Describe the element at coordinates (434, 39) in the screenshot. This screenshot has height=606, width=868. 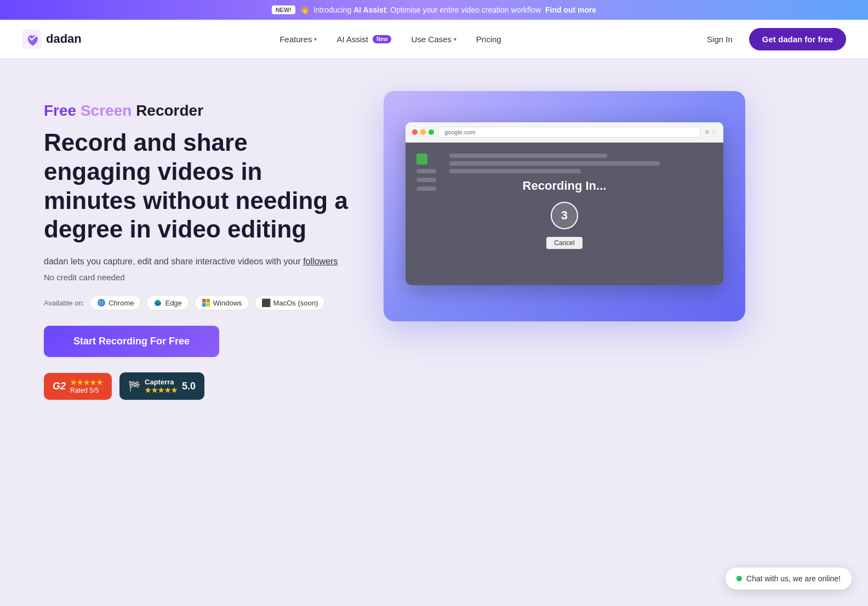
I see `navbar: dadan Features ▾ AI Assist New Use Cases…` at that location.